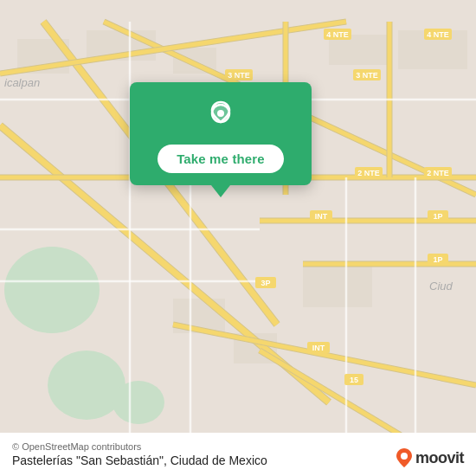  What do you see at coordinates (404, 458) in the screenshot?
I see `moovit-pin-icon` at bounding box center [404, 458].